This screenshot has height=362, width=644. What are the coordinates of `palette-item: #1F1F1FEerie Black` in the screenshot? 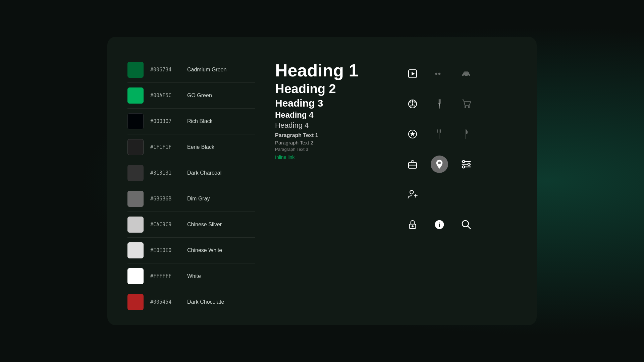 It's located at (191, 147).